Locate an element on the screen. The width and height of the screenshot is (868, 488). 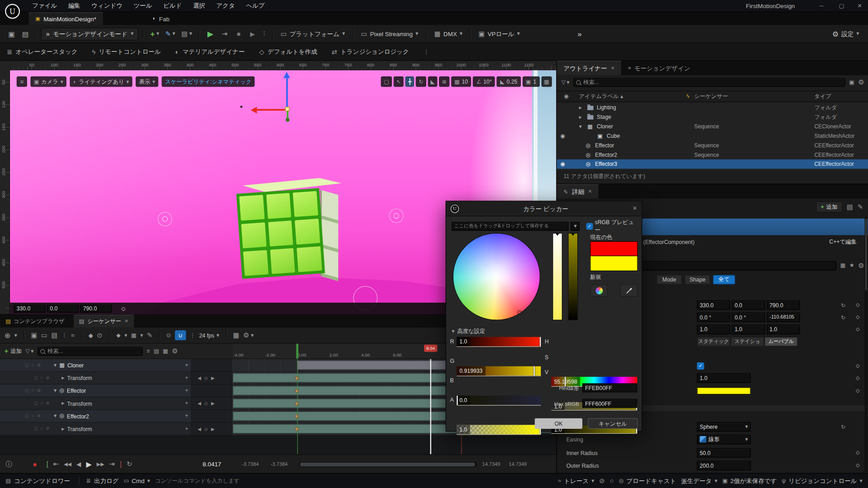
view-options-dropdown: ▦ is located at coordinates (134, 335).